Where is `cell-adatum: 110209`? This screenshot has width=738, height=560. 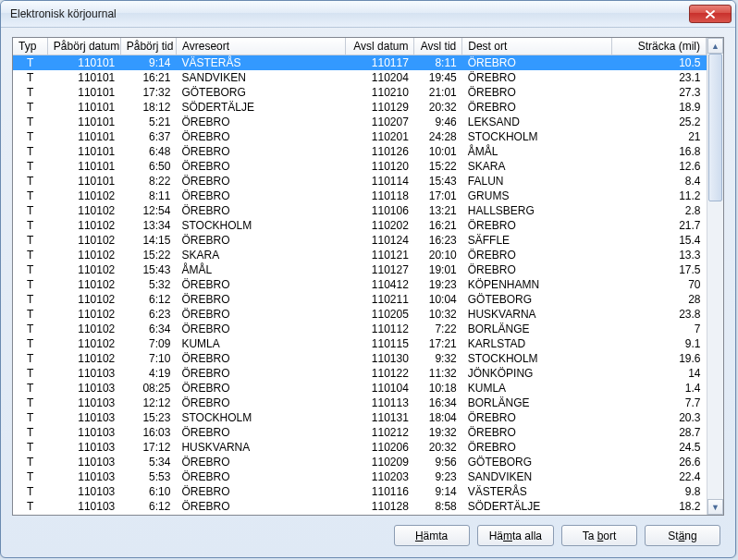 cell-adatum: 110209 is located at coordinates (379, 462).